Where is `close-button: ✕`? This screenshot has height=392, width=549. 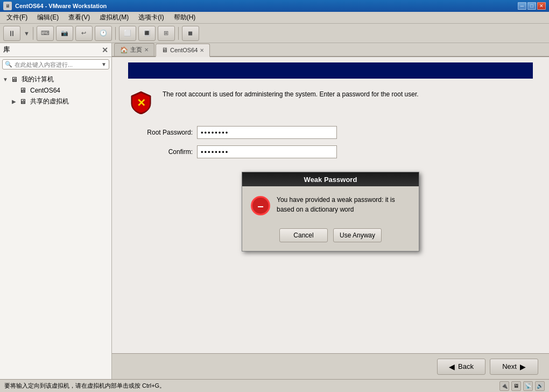 close-button: ✕ is located at coordinates (541, 6).